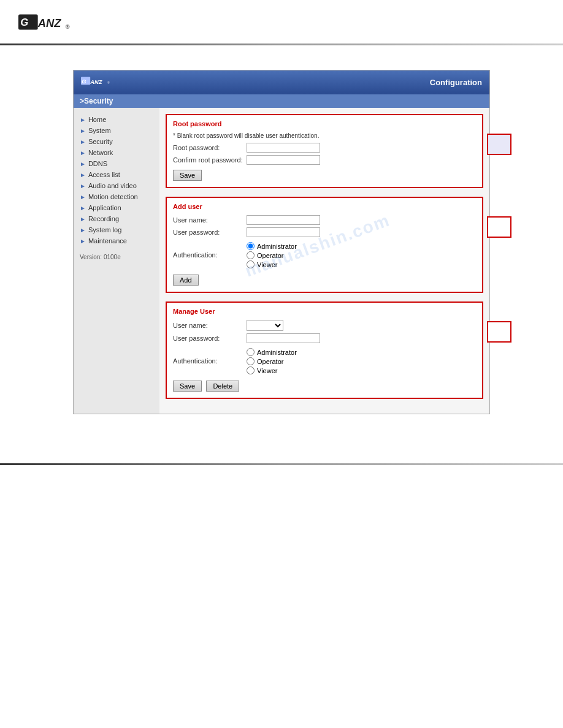  What do you see at coordinates (117, 241) in the screenshot?
I see `sidebar-item-maintenance: ► Maintenance` at bounding box center [117, 241].